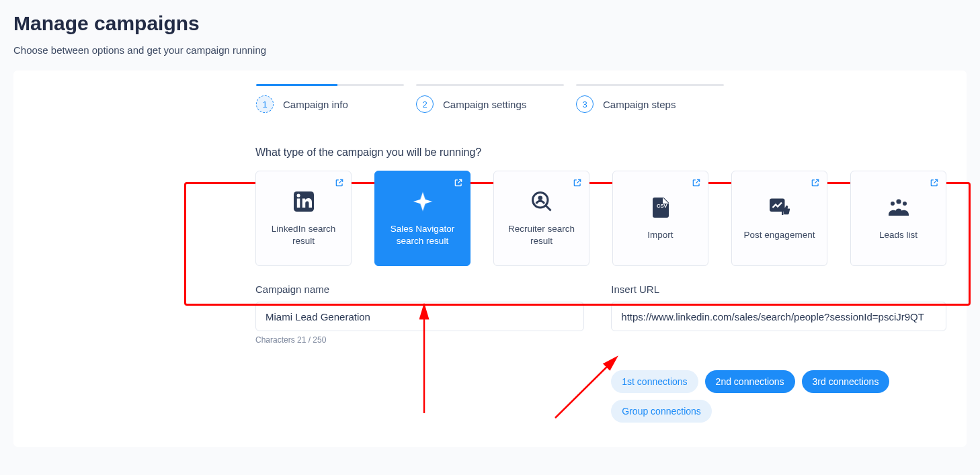  I want to click on page-subtitle: Choose between options and get your camp…, so click(490, 50).